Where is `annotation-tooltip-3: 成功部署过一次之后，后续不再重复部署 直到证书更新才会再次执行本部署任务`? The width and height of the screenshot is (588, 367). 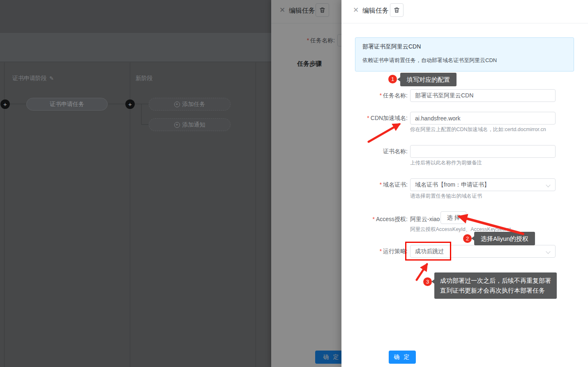
annotation-tooltip-3: 成功部署过一次之后，后续不再重复部署 直到证书更新才会再次执行本部署任务 is located at coordinates (496, 286).